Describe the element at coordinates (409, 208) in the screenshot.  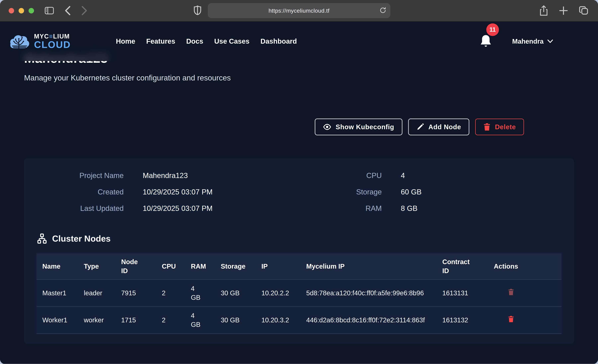
I see `ram-value: 8 GB` at that location.